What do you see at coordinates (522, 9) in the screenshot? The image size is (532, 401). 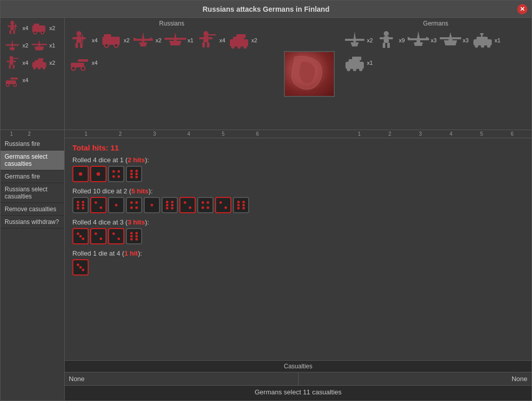 I see `close-button: ✕` at bounding box center [522, 9].